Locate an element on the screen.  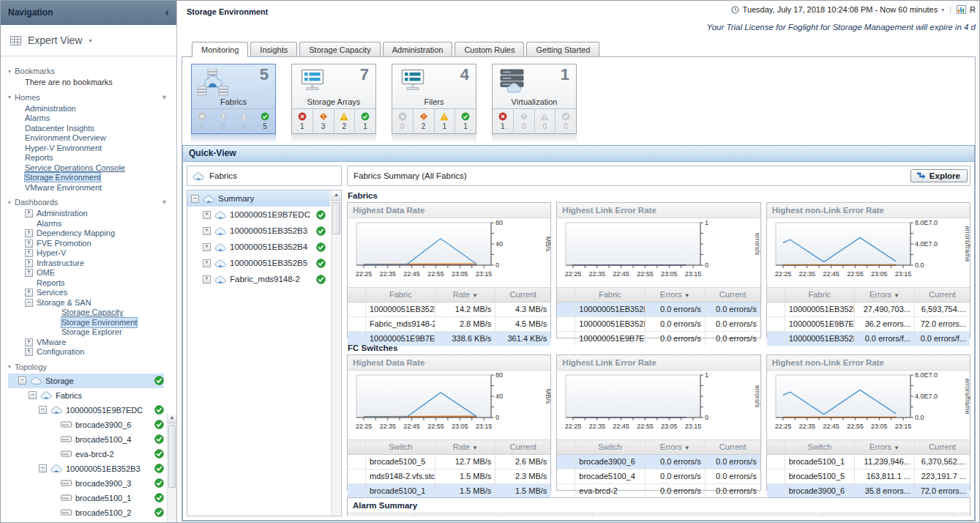
sidebar-item-storage-environment: Storage Environment is located at coordinates (101, 178).